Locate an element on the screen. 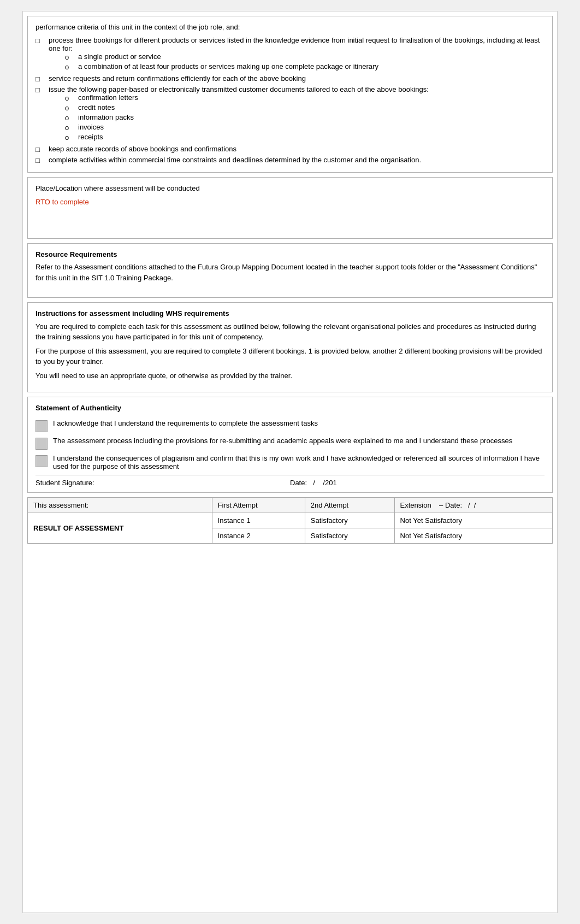  authenticity-text-1: I acknowledge that I understand the requ… is located at coordinates (186, 423).